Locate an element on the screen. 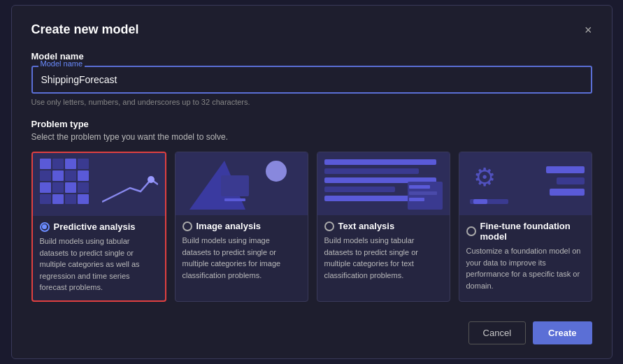 Image resolution: width=623 pixels, height=364 pixels. cancel-button: Cancel is located at coordinates (497, 333).